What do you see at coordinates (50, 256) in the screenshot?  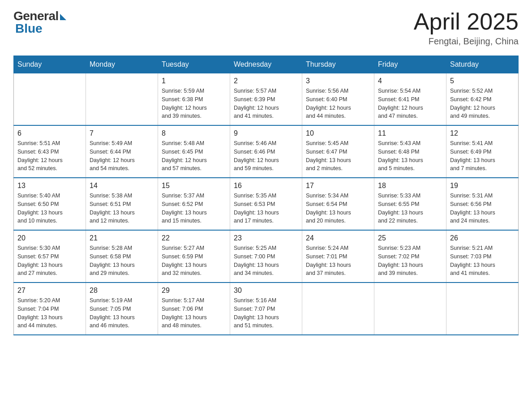 I see `calendar-cell: 20Sunrise: 5:30 AM Sunset: 6:57 PM Dayli…` at bounding box center [50, 256].